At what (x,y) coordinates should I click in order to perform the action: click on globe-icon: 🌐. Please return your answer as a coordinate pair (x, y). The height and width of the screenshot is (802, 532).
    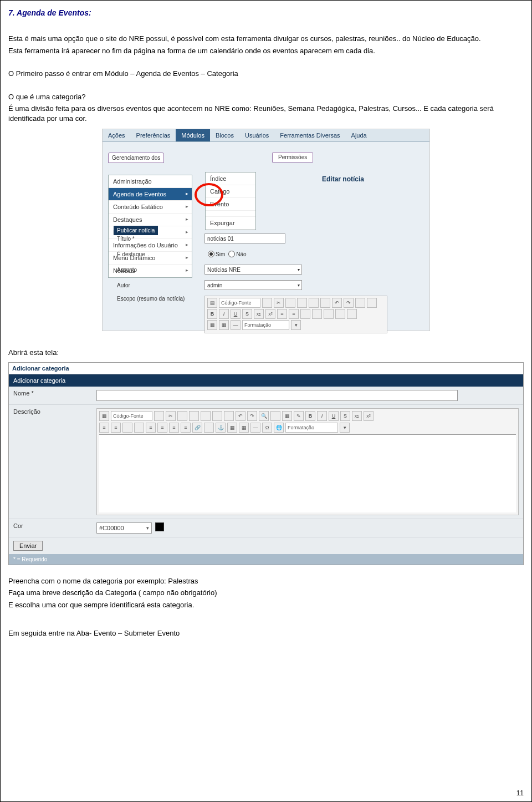
    Looking at the image, I should click on (279, 428).